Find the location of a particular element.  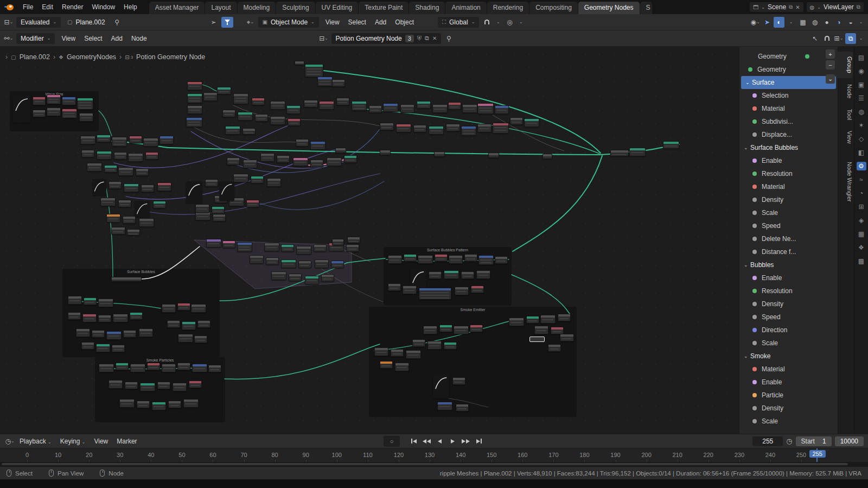

viewport-menu-view: View is located at coordinates (333, 22).